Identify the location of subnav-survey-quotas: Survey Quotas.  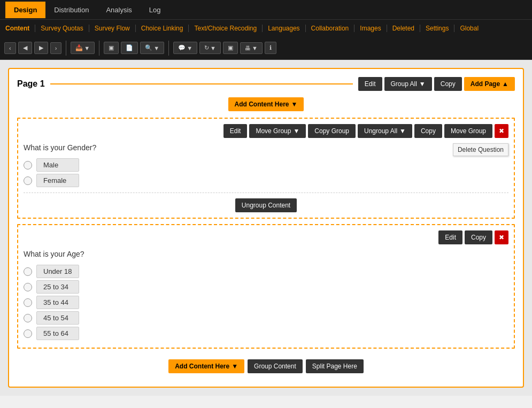
(62, 28).